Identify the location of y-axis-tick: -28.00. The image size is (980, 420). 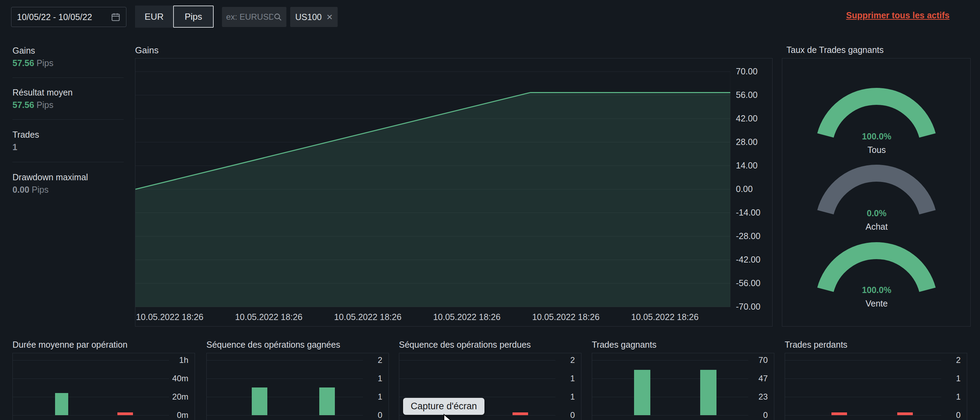
(748, 236).